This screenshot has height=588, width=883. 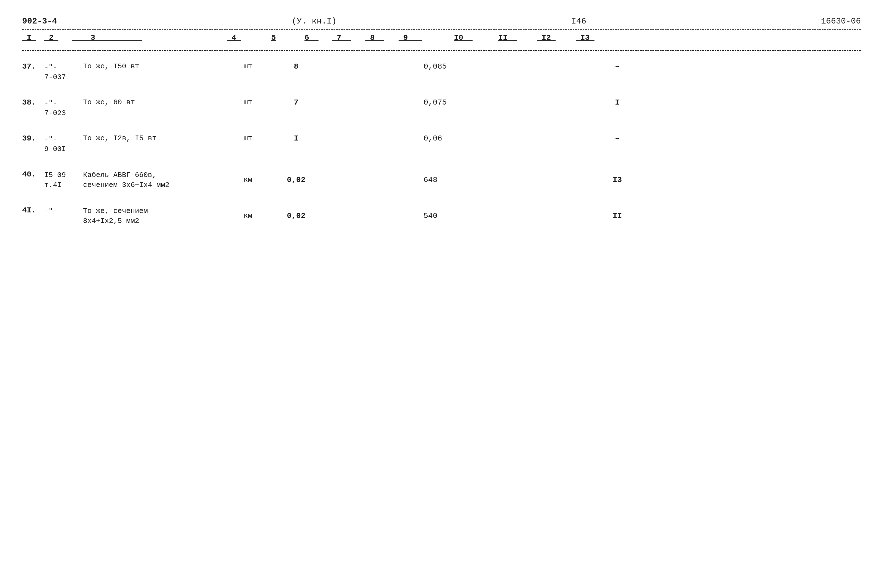 I want to click on row-37-num: 37., so click(x=33, y=67).